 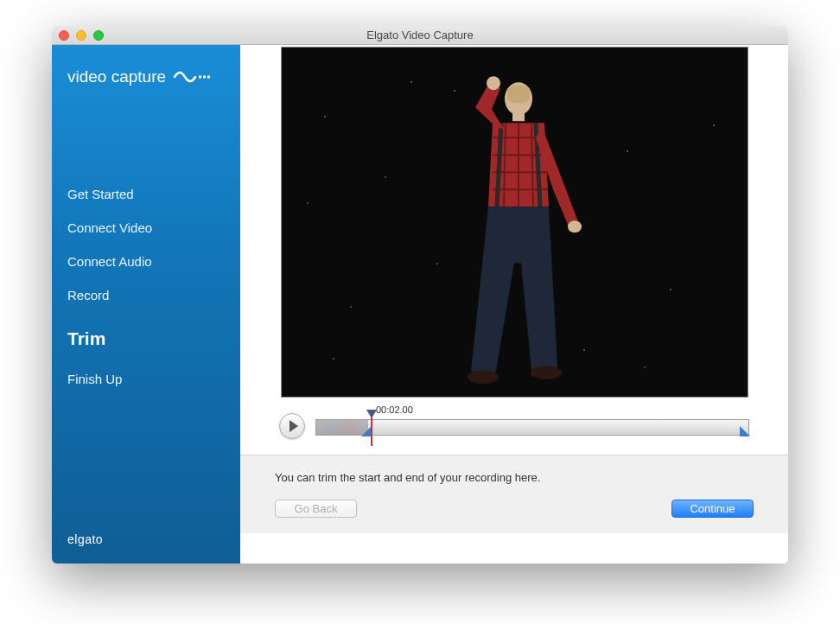 I want to click on app-name-2: capture, so click(x=138, y=76).